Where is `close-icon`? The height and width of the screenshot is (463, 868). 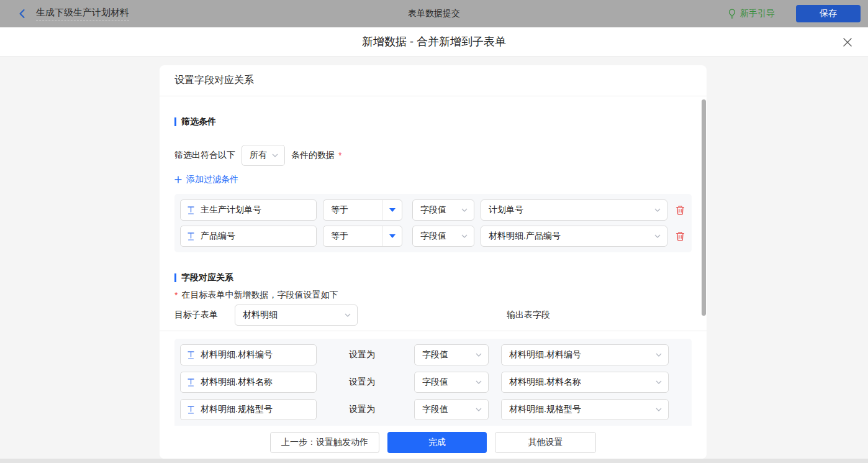
close-icon is located at coordinates (848, 42).